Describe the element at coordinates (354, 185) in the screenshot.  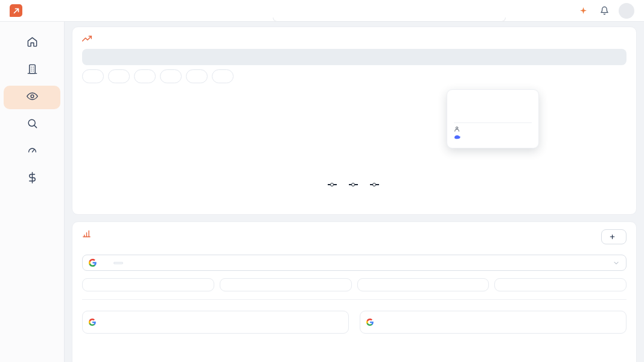
I see `chart-legend` at that location.